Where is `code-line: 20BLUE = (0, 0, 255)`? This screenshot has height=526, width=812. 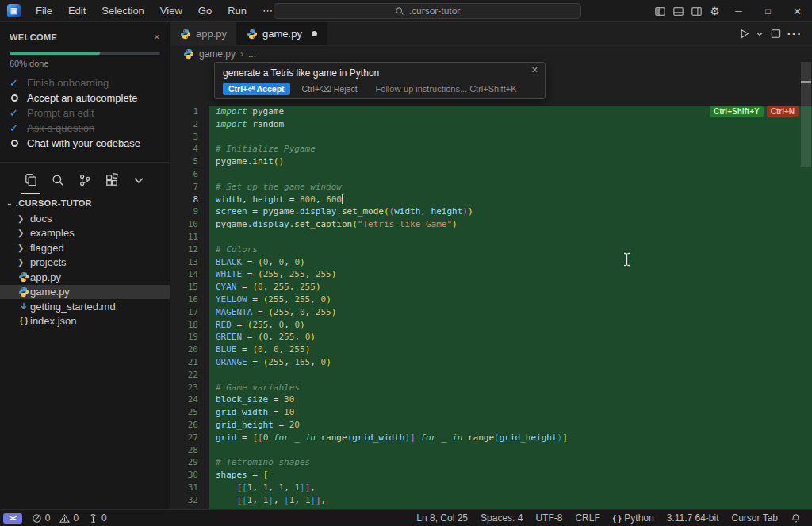
code-line: 20BLUE = (0, 0, 255) is located at coordinates (492, 350).